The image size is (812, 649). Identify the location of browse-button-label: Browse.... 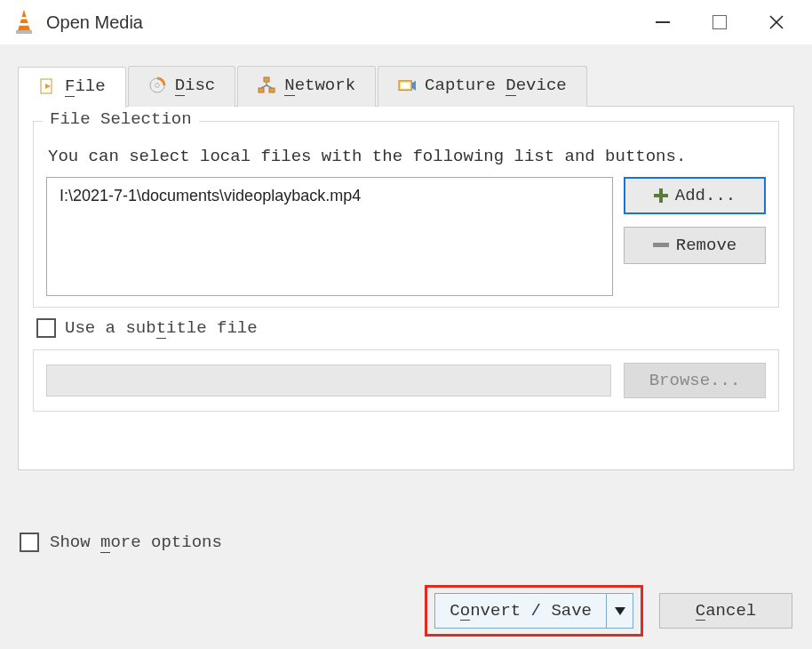
(695, 381).